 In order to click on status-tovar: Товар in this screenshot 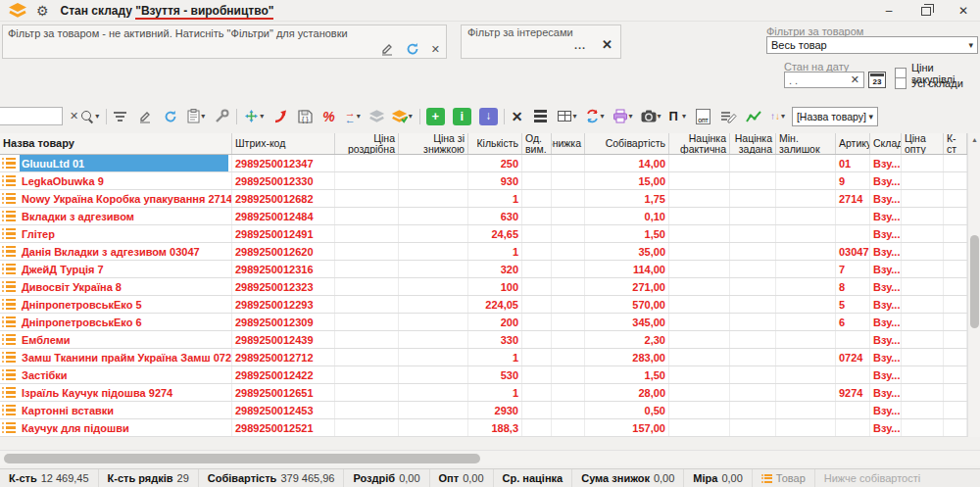, I will do `click(784, 478)`.